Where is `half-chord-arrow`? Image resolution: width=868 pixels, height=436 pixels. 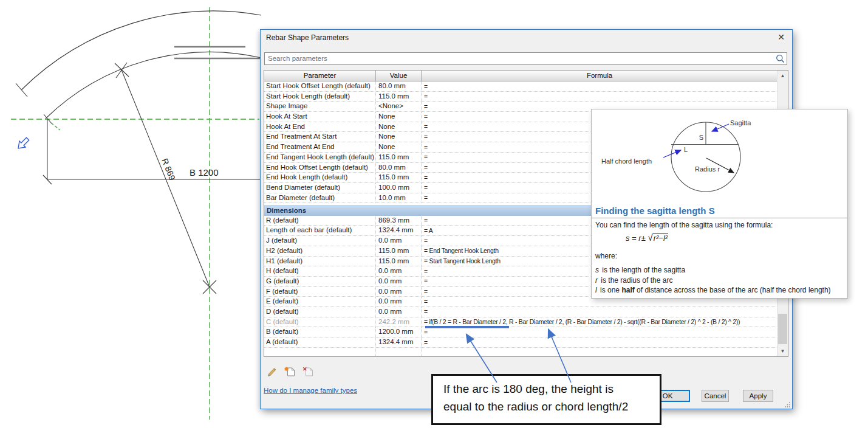
half-chord-arrow is located at coordinates (672, 154).